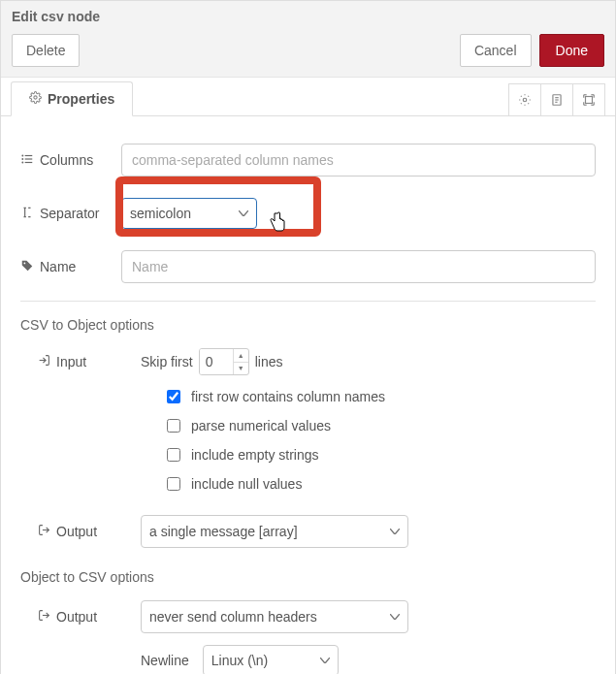 Image resolution: width=616 pixels, height=674 pixels. Describe the element at coordinates (81, 362) in the screenshot. I see `input-label: Input` at that location.